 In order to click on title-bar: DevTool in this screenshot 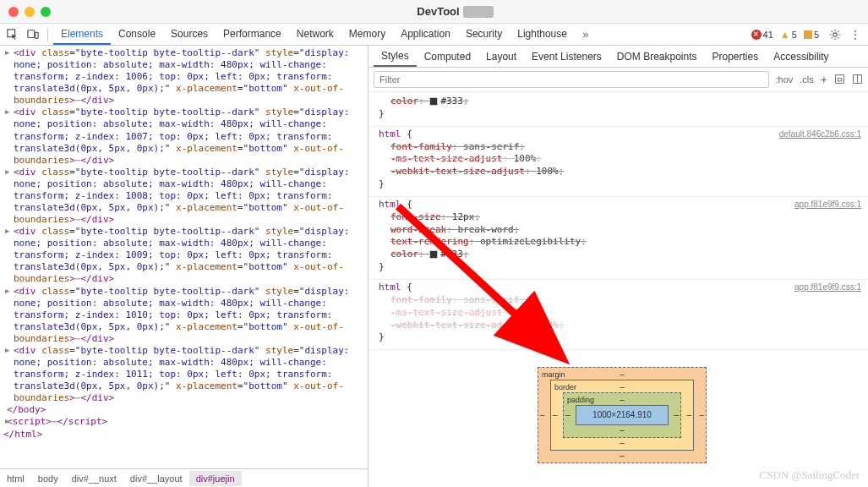, I will do `click(434, 12)`.